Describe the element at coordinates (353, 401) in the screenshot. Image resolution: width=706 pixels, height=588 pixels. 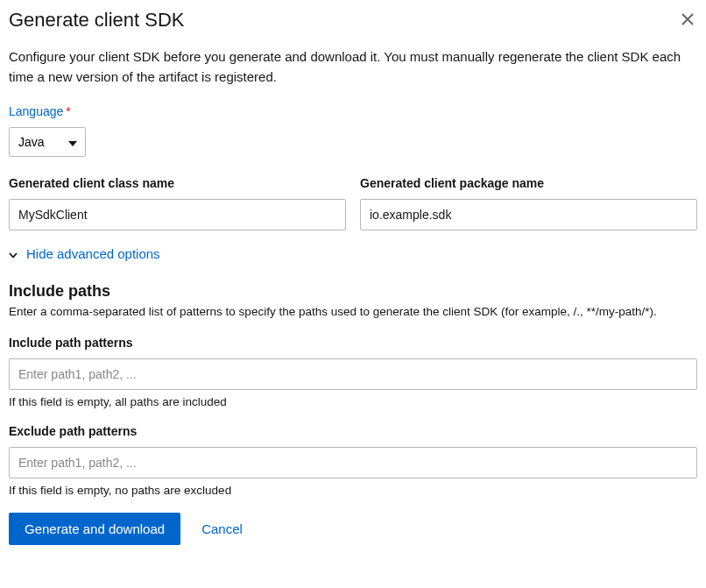
I see `include-patterns-helper: If this field is empty, all paths are in…` at that location.